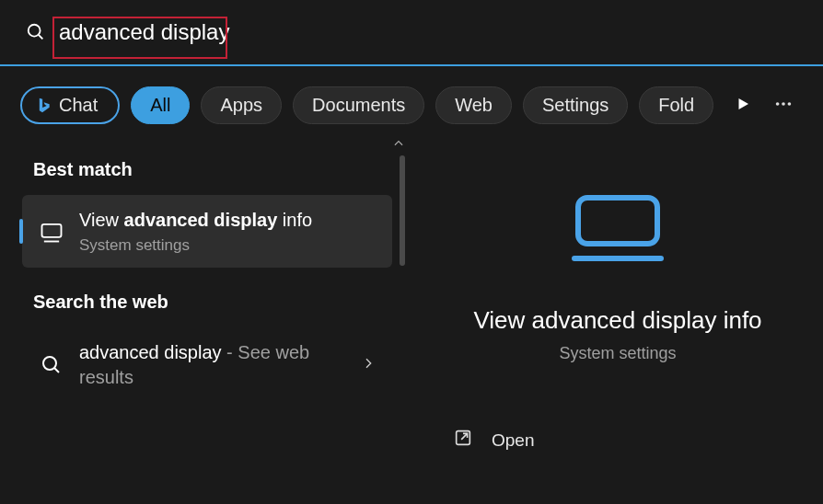 Image resolution: width=823 pixels, height=504 pixels. I want to click on scrollbar, so click(402, 211).